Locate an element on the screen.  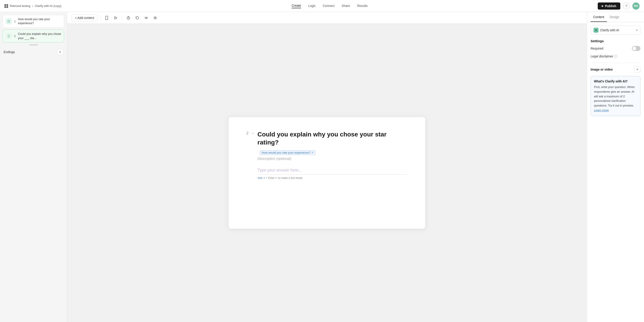
question-number-1: 1 is located at coordinates (15, 21).